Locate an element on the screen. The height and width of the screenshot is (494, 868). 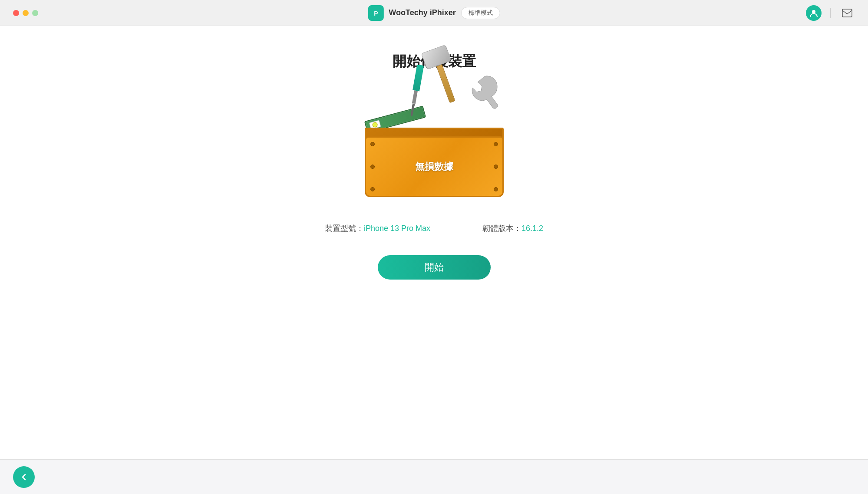
maximize-button is located at coordinates (35, 13).